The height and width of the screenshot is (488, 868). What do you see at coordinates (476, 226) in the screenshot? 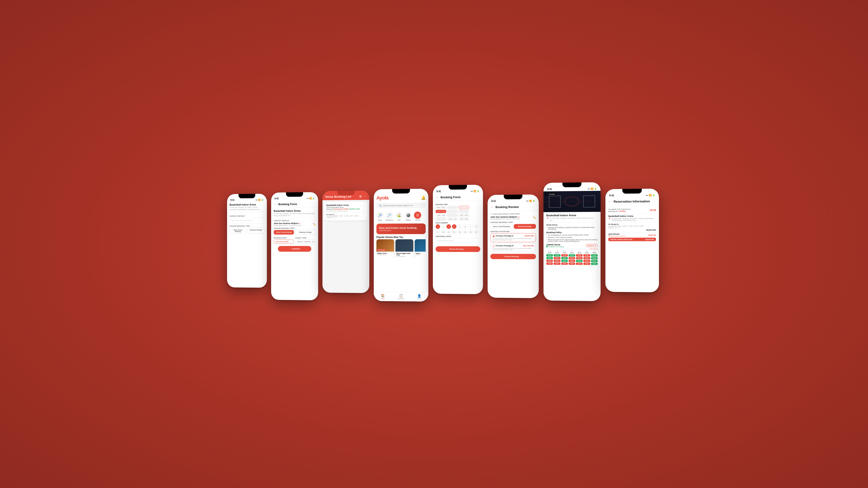
I see `field-8: 8` at bounding box center [476, 226].